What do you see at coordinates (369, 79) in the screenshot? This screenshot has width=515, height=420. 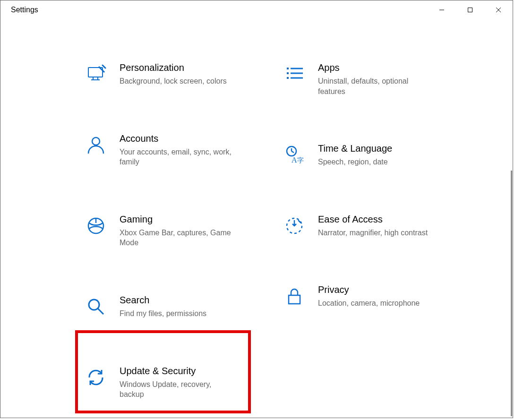 I see `tile-apps: Apps Uninstall, defaults, optional featu…` at bounding box center [369, 79].